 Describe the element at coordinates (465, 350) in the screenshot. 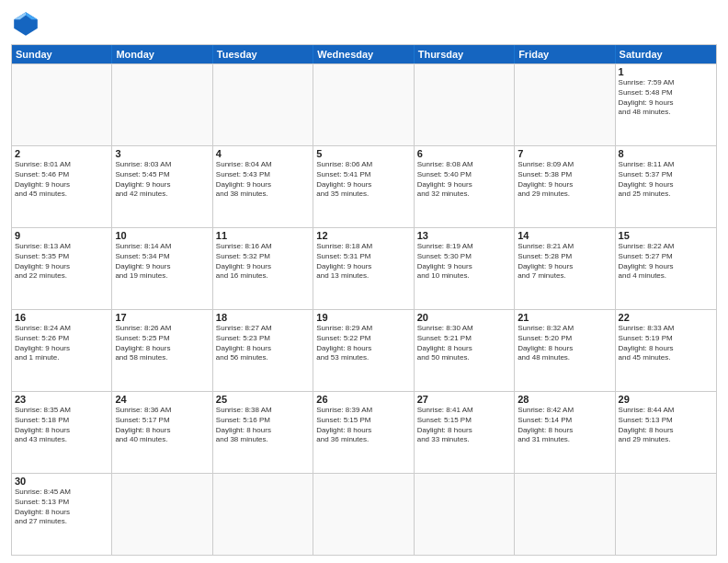

I see `cal-cell: 20Sunrise: 8:30 AM Sunset: 5:21 PM Dayli…` at that location.